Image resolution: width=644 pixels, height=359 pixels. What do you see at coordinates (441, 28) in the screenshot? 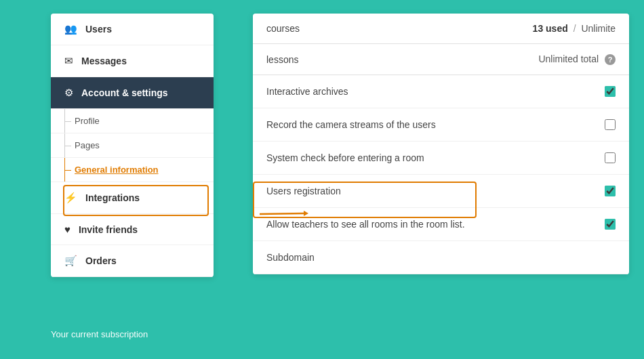
I see `table-row-courses: courses 13 used / Unlimite` at bounding box center [441, 28].